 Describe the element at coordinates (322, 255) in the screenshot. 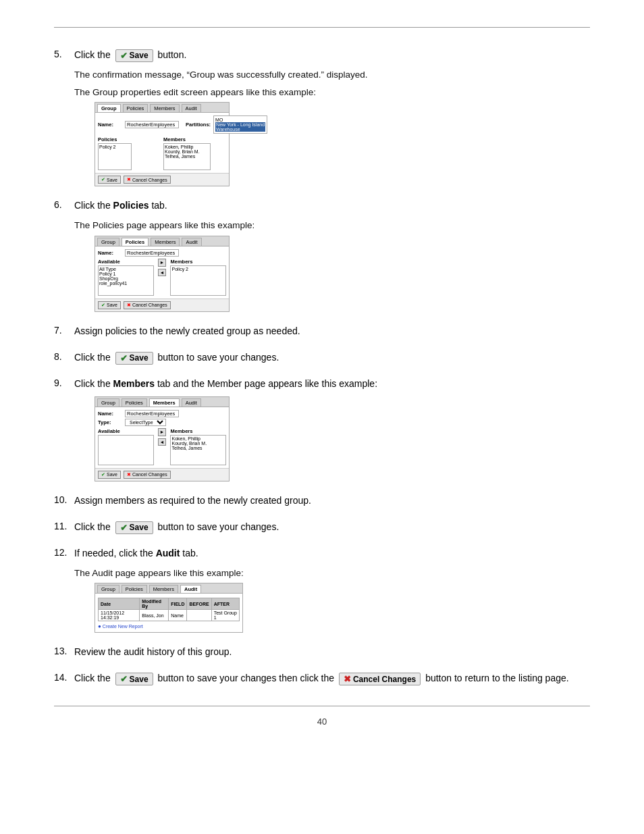

I see `step-6: 6. Click the Policies tab. The Policies …` at that location.